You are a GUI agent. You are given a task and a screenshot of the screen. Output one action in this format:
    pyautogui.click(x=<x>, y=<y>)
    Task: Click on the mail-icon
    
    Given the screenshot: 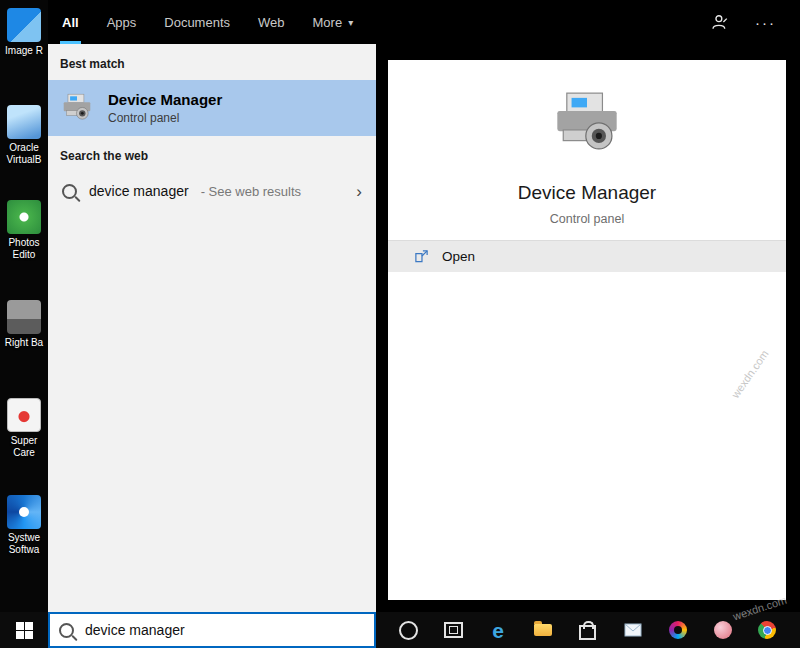 What is the action you would take?
    pyautogui.click(x=633, y=630)
    